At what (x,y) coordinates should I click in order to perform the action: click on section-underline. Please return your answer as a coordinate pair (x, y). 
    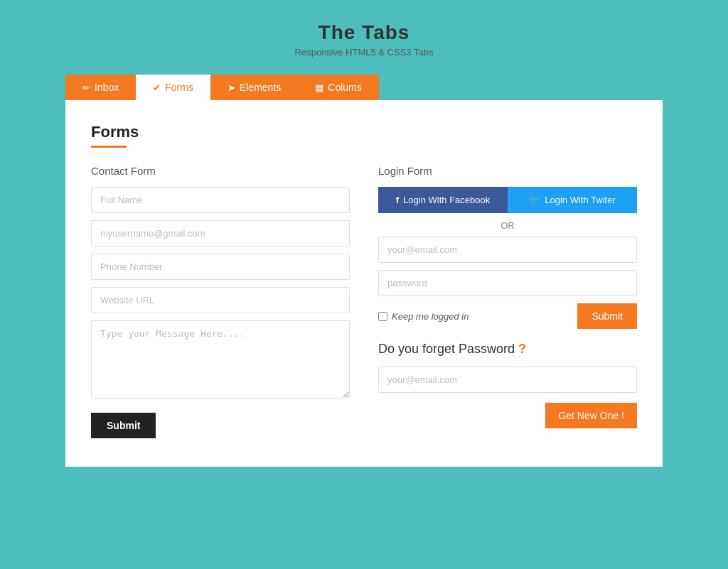
    Looking at the image, I should click on (109, 146).